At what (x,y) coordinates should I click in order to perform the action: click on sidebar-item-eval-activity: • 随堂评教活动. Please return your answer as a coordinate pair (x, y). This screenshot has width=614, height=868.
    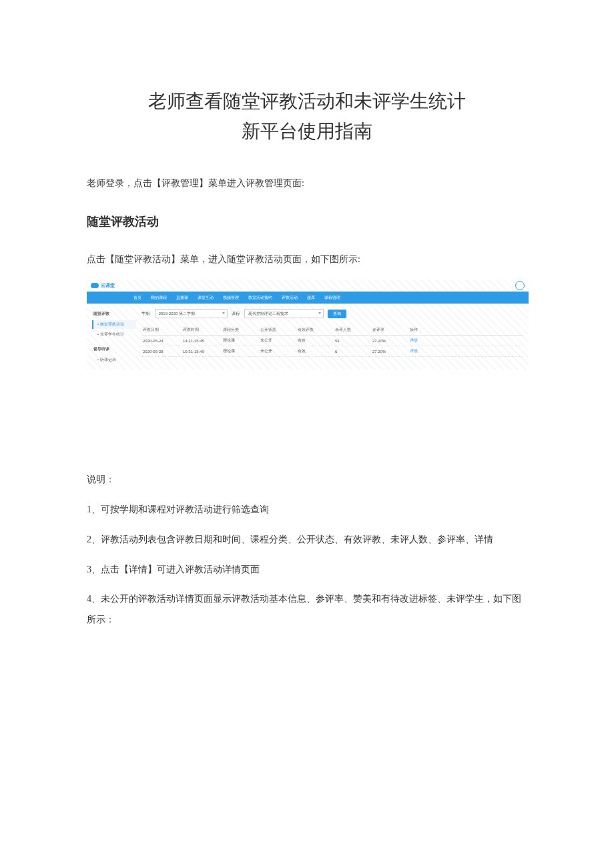
    Looking at the image, I should click on (114, 324).